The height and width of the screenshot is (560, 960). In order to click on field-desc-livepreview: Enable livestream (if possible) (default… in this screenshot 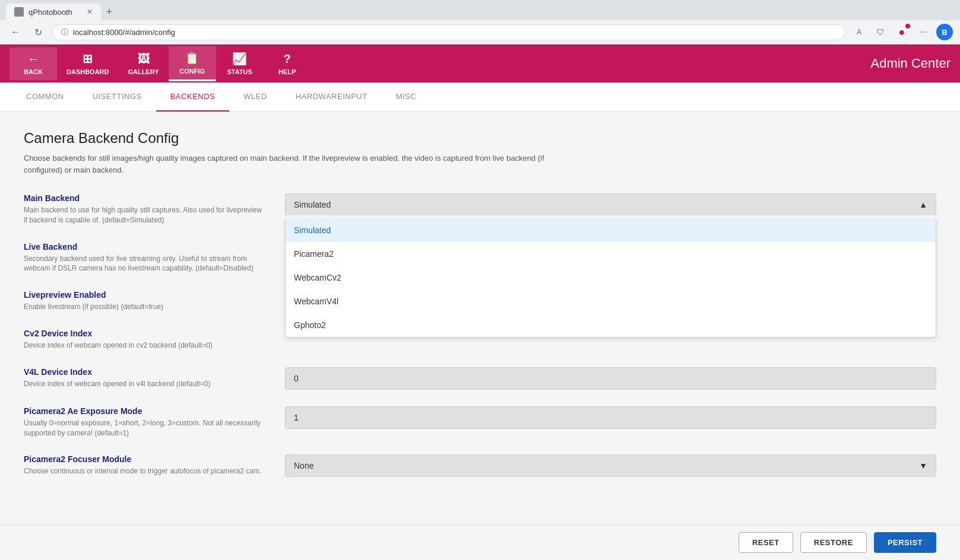, I will do `click(145, 307)`.